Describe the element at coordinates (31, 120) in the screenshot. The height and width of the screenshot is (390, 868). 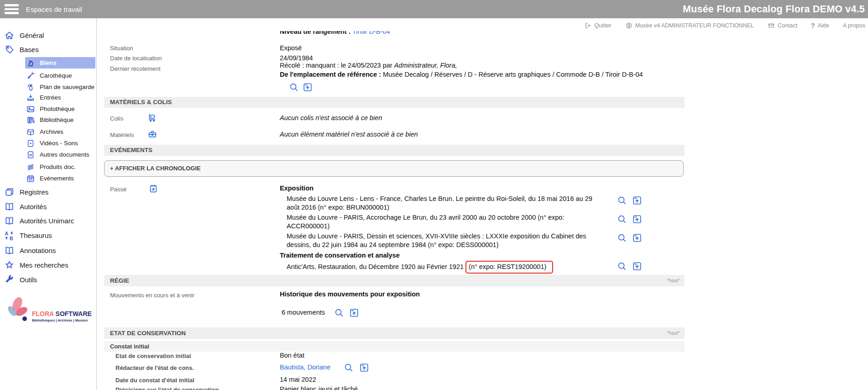
I see `books-icon` at that location.